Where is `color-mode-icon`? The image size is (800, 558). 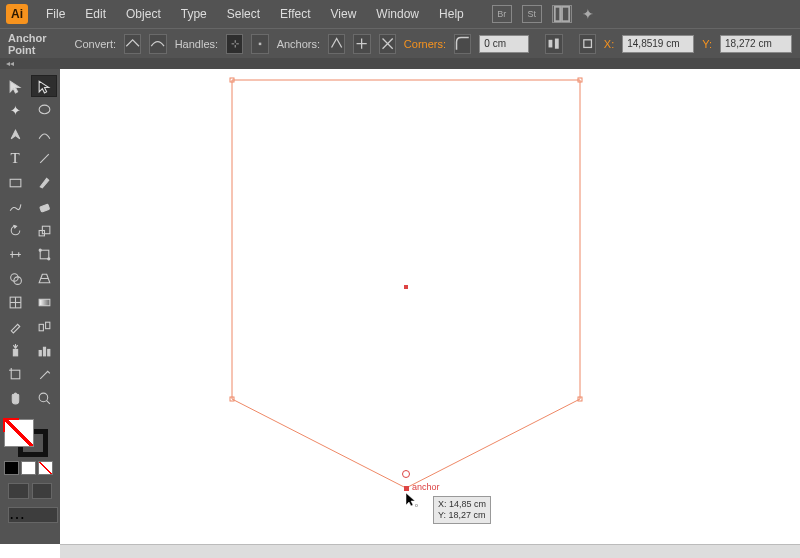
color-mode-icon is located at coordinates (12, 468).